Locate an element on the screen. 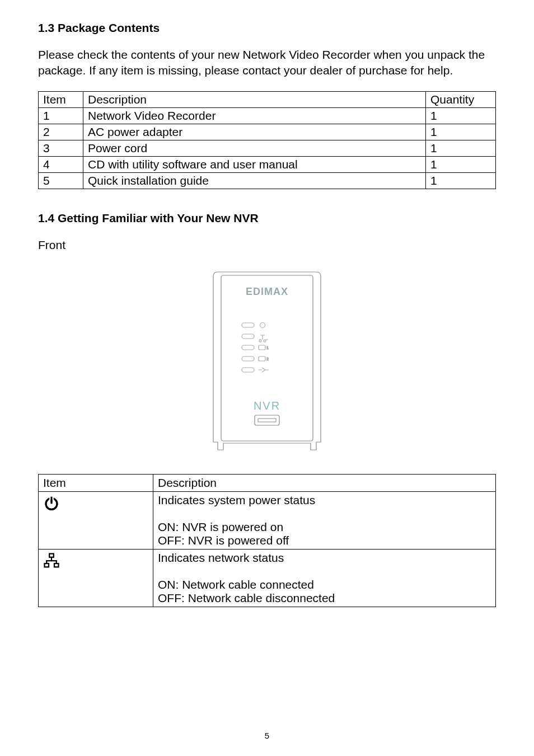 The height and width of the screenshot is (756, 534). desc-line: OFF: NVR is powered off is located at coordinates (325, 541).